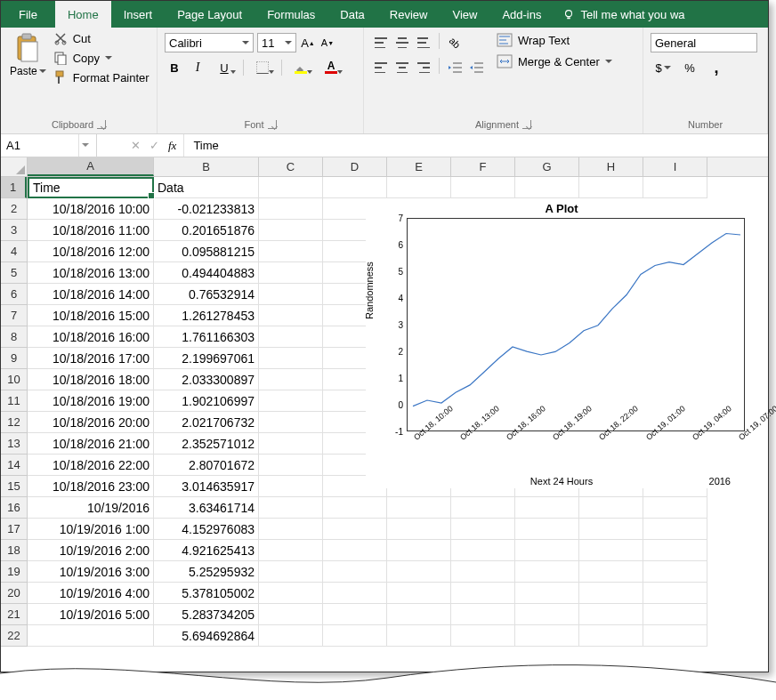 The height and width of the screenshot is (700, 776). Describe the element at coordinates (206, 593) in the screenshot. I see `cell-B20: 5.378105002` at that location.